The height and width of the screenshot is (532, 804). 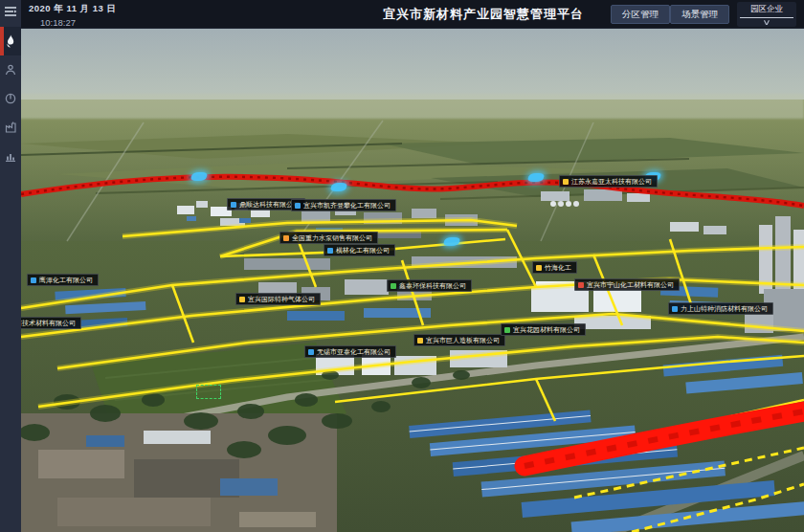 I want to click on page-title: 宜兴市新材料产业园智慧管理平台, so click(x=483, y=14).